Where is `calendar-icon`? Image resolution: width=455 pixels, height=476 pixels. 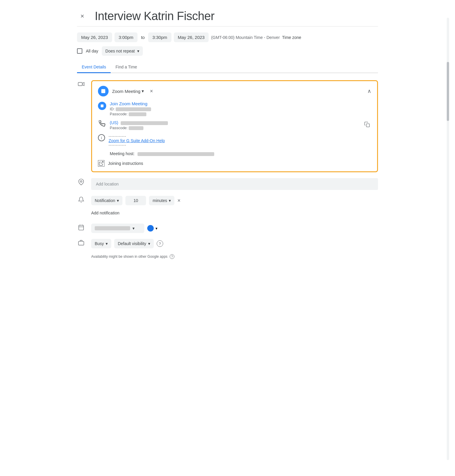 calendar-icon is located at coordinates (81, 227).